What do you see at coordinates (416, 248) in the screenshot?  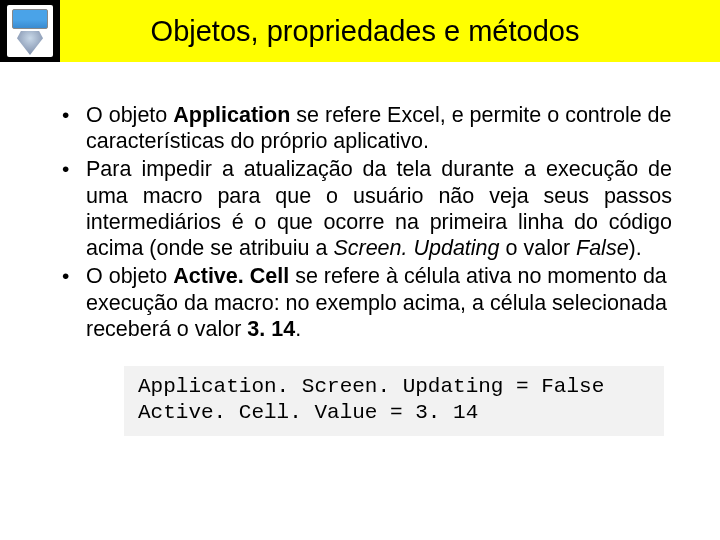 I see `italic-text: Screen. Updating` at bounding box center [416, 248].